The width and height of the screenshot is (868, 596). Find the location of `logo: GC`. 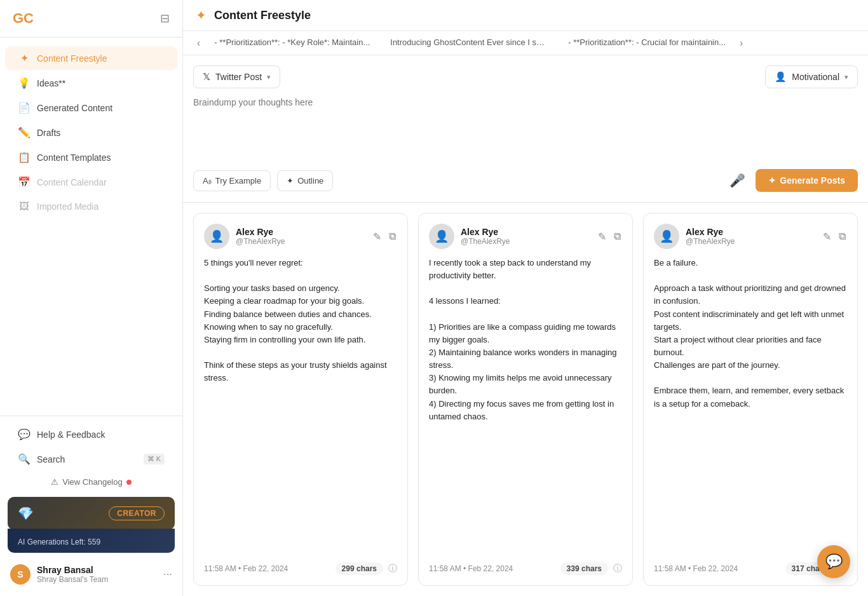

logo: GC is located at coordinates (23, 18).